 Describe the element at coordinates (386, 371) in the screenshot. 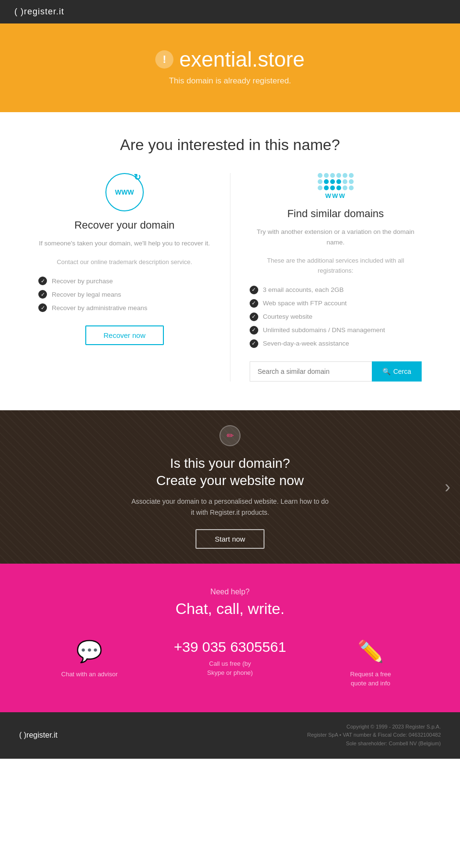

I see `search-icon: 🔍` at that location.